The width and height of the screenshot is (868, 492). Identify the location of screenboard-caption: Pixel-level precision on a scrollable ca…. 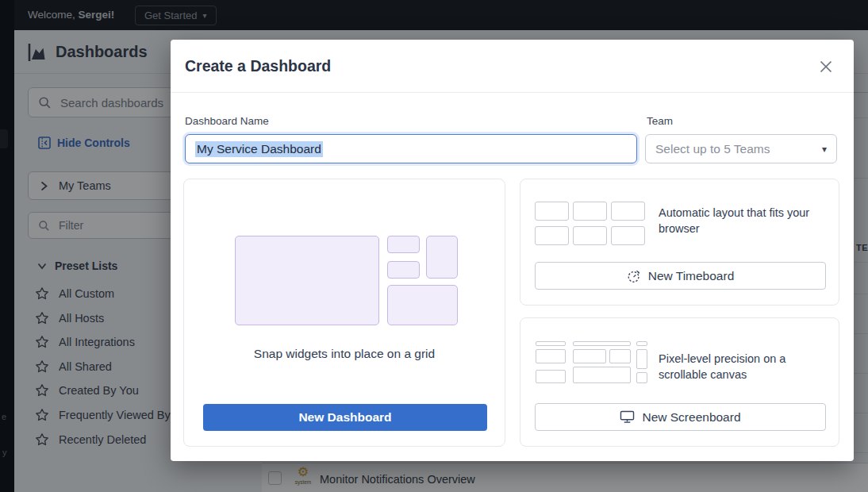
(739, 367).